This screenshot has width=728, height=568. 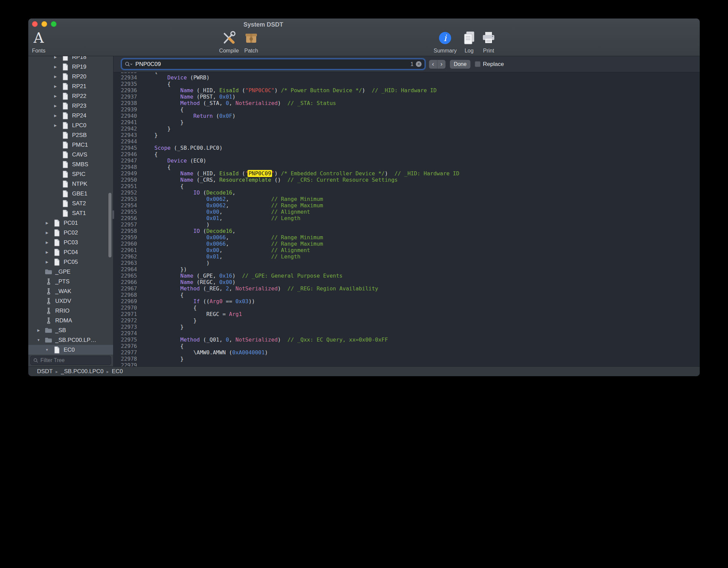 I want to click on tree-item-rdma: RDMA, so click(x=71, y=320).